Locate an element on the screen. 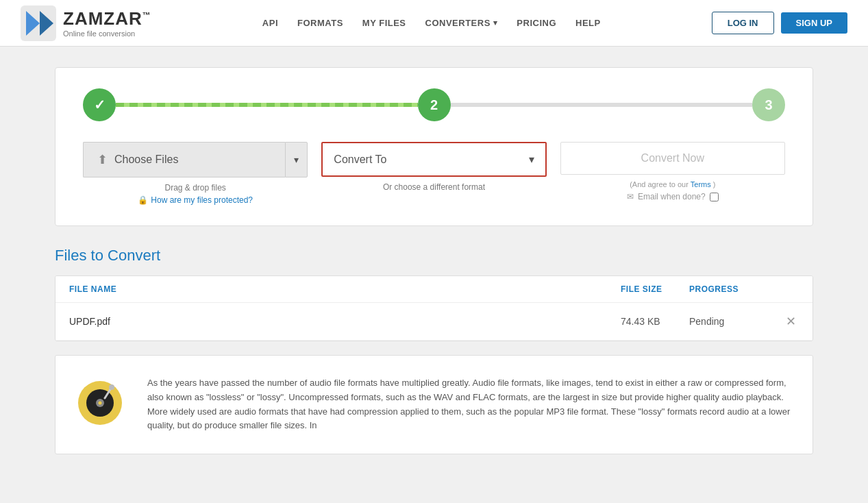 This screenshot has width=868, height=503. files-table: FILE NAME FILE SIZE PROGRESS UPDF.pdf 74… is located at coordinates (434, 308).